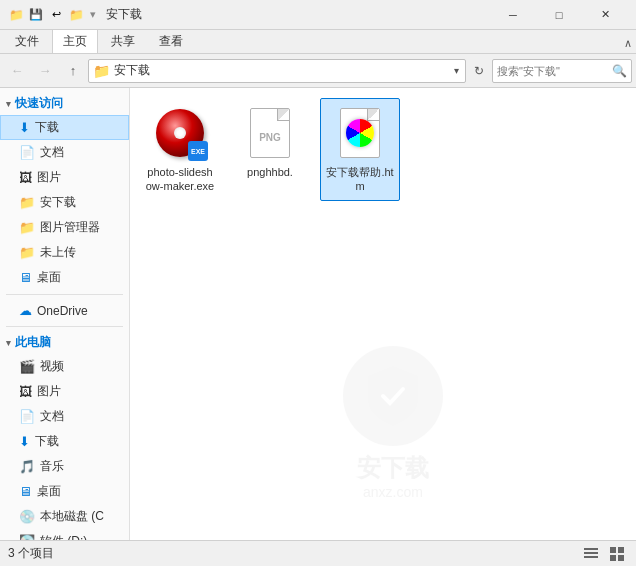 This screenshot has width=636, height=566. Describe the element at coordinates (456, 70) in the screenshot. I see `address-dropdown-icon: ▾` at that location.